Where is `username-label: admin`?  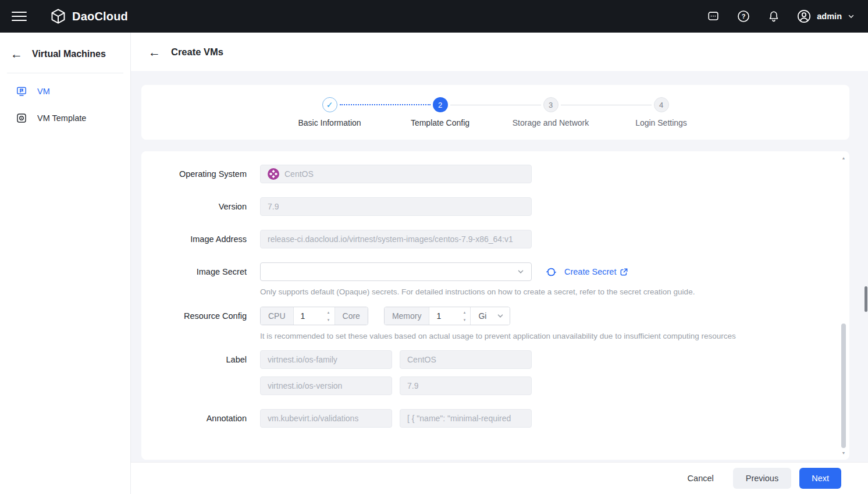 username-label: admin is located at coordinates (830, 16).